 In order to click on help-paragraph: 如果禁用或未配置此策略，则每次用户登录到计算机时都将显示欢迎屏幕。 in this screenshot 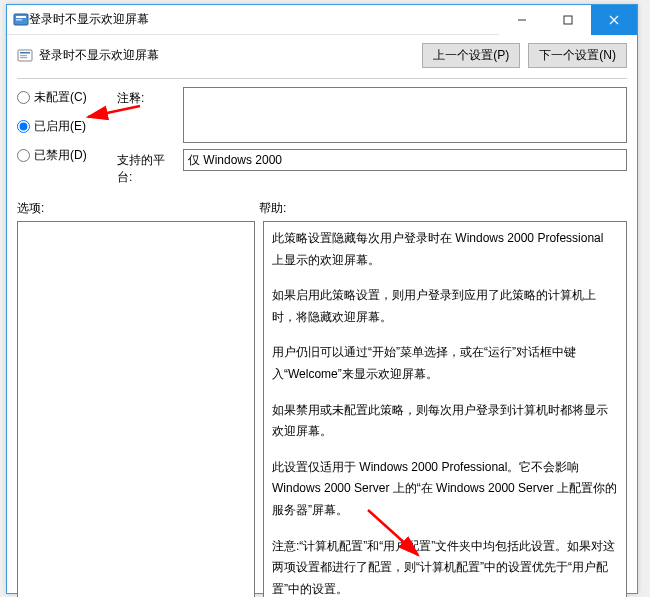, I will do `click(445, 422)`.